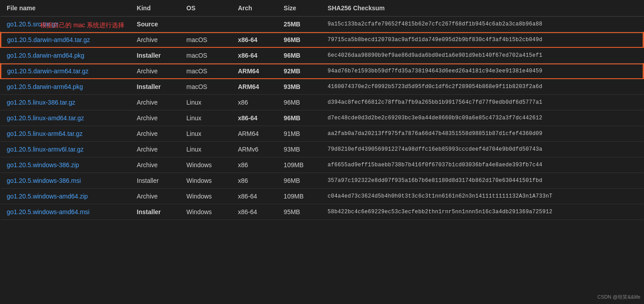  Describe the element at coordinates (322, 72) in the screenshot. I see `table-row: go1.20.5.darwin-arm64.tar.gzArchivemacOS…` at that location.